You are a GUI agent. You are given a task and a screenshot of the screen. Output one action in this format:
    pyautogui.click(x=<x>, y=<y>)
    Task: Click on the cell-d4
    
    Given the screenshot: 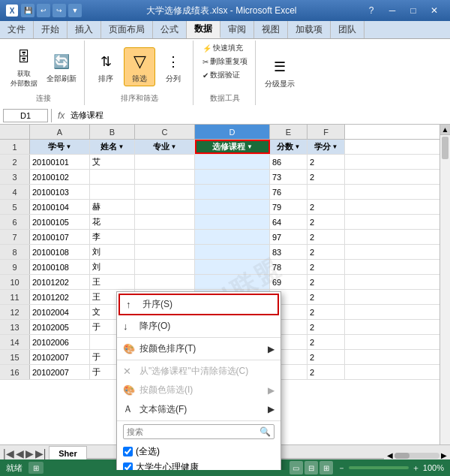 What is the action you would take?
    pyautogui.click(x=232, y=192)
    